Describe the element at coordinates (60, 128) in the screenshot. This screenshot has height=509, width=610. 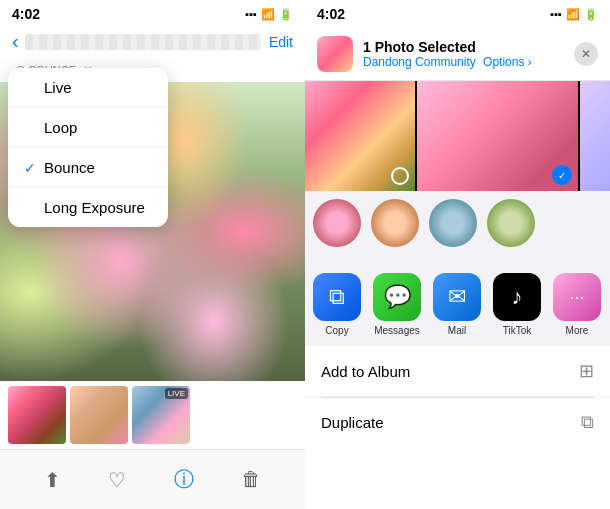
I see `dropdown-label-loop: Loop` at that location.